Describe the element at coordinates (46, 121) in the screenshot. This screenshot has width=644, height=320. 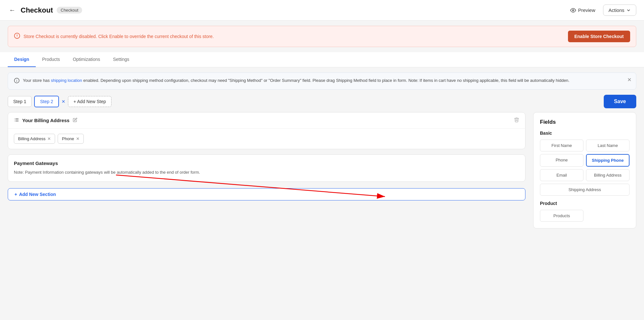
I see `billing-section-title: Your Billing Address` at that location.